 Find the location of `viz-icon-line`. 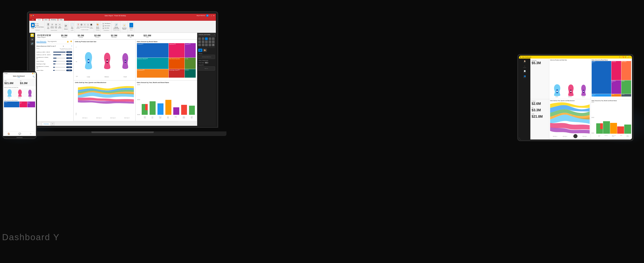

viz-icon-line is located at coordinates (206, 39).